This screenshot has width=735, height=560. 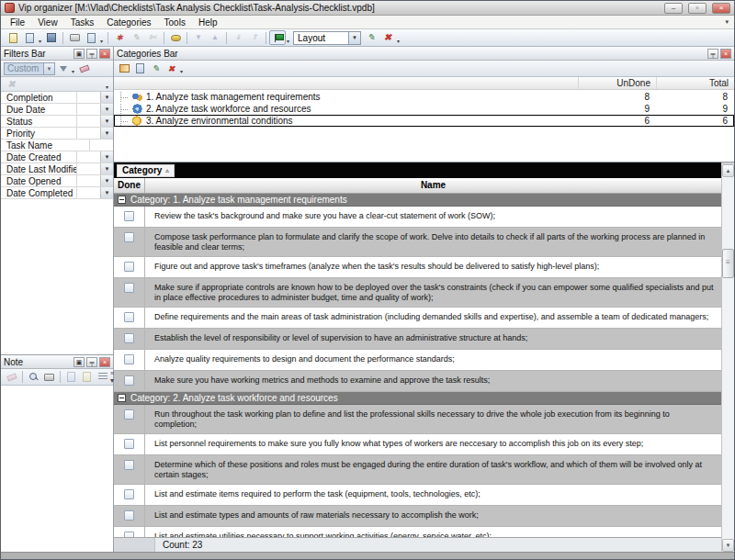 What do you see at coordinates (713, 53) in the screenshot?
I see `categories-pin-icon: ╤` at bounding box center [713, 53].